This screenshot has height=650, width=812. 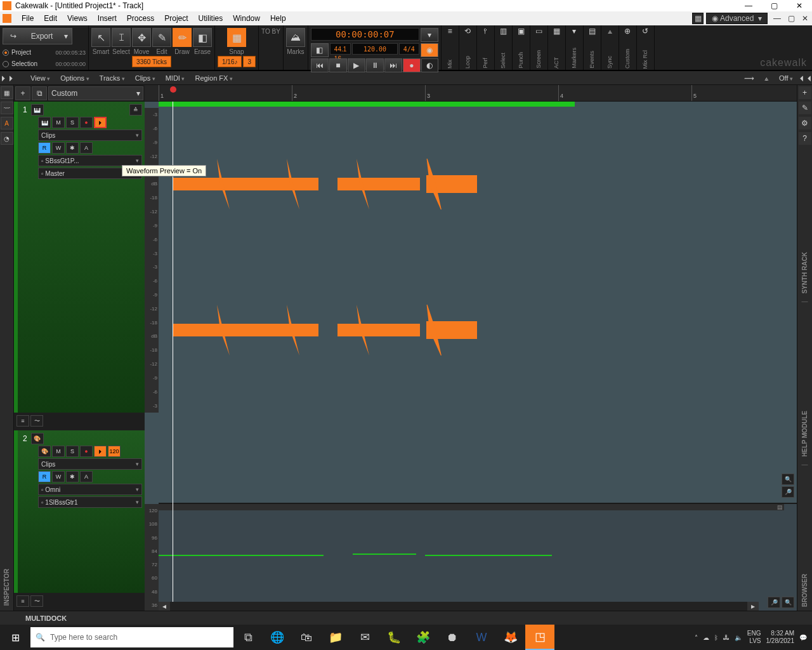 I want to click on module-punch: ▣Punch, so click(x=521, y=48).